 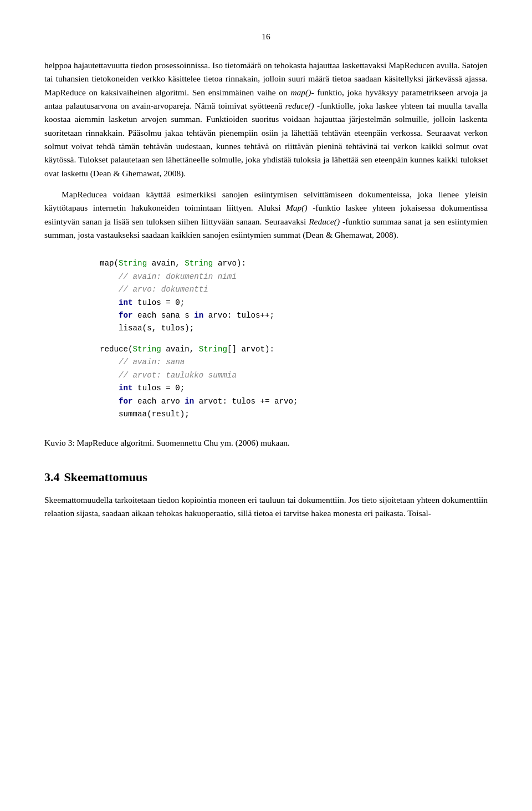 What do you see at coordinates (294, 316) in the screenshot?
I see `code-line-5: for each sana s in arvo: tulos++;` at bounding box center [294, 316].